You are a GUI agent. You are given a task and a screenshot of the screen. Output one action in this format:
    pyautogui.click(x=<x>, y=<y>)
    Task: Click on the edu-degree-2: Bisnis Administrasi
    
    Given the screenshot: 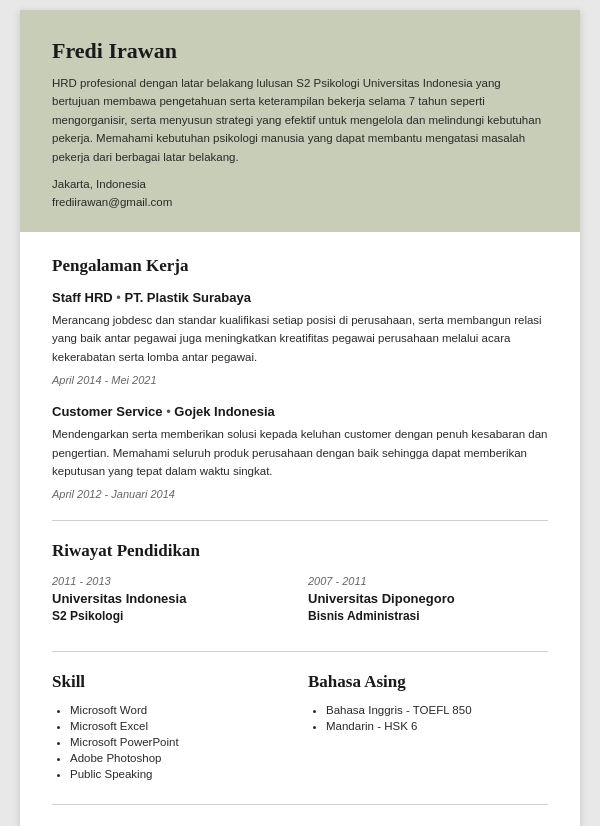 What is the action you would take?
    pyautogui.click(x=428, y=616)
    